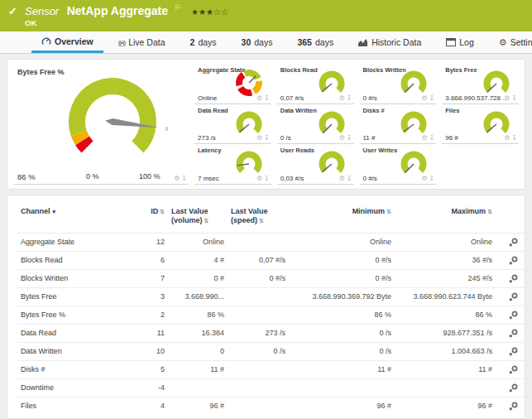 The height and width of the screenshot is (419, 532). What do you see at coordinates (74, 217) in the screenshot?
I see `column-header-channel: Channel▾` at bounding box center [74, 217].